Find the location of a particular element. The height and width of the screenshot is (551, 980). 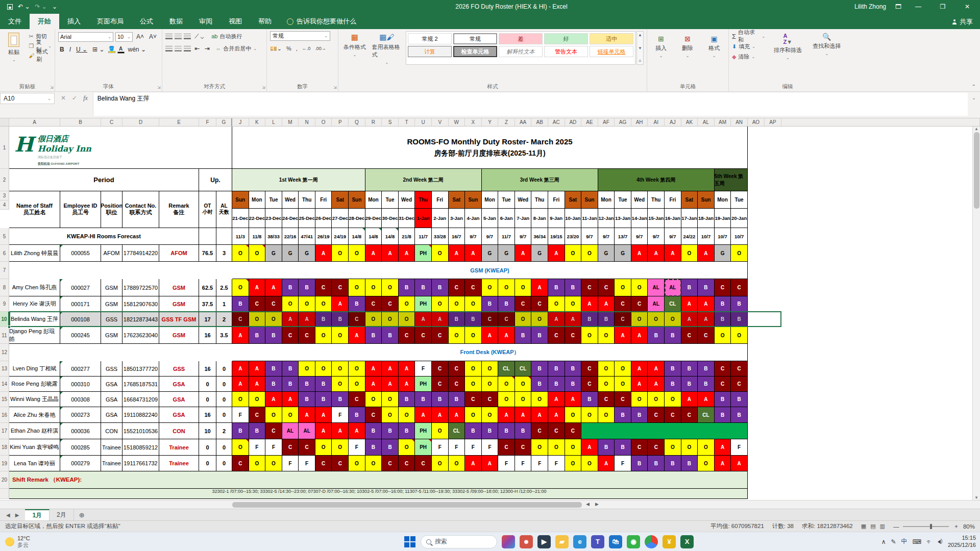

week-band-2: 2nd Week 第二周 is located at coordinates (424, 180).